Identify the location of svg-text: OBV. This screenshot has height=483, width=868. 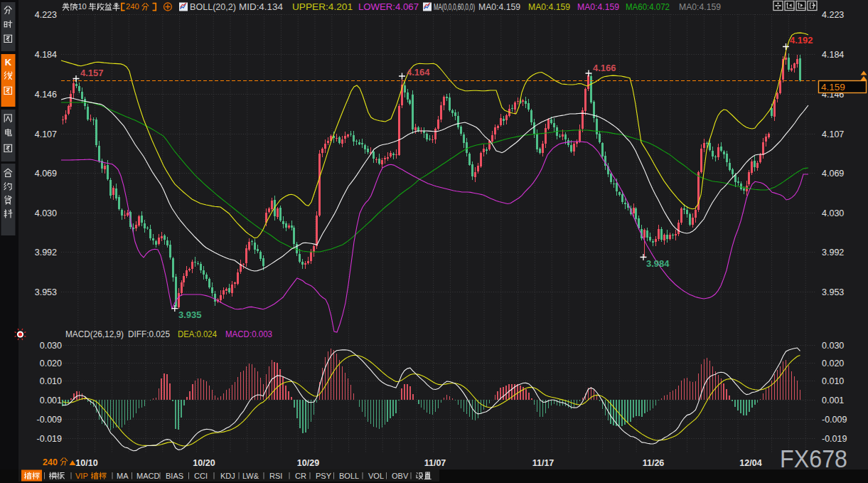
(400, 476).